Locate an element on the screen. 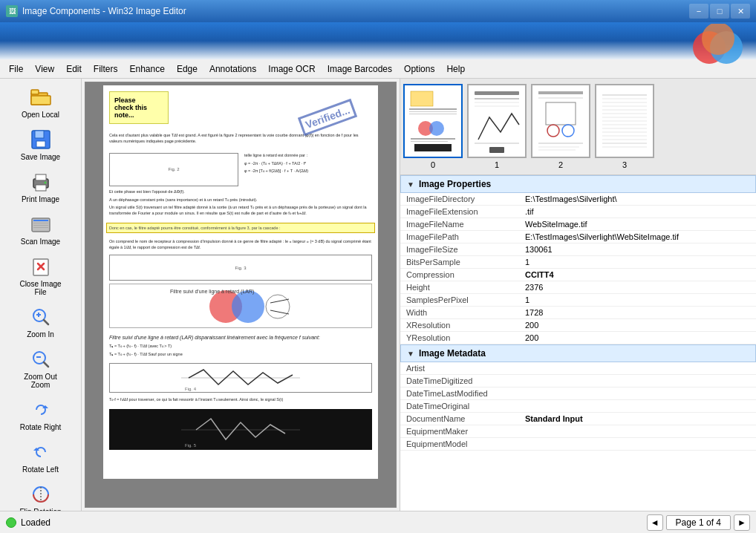  thumbnail-3: 3 is located at coordinates (625, 126).